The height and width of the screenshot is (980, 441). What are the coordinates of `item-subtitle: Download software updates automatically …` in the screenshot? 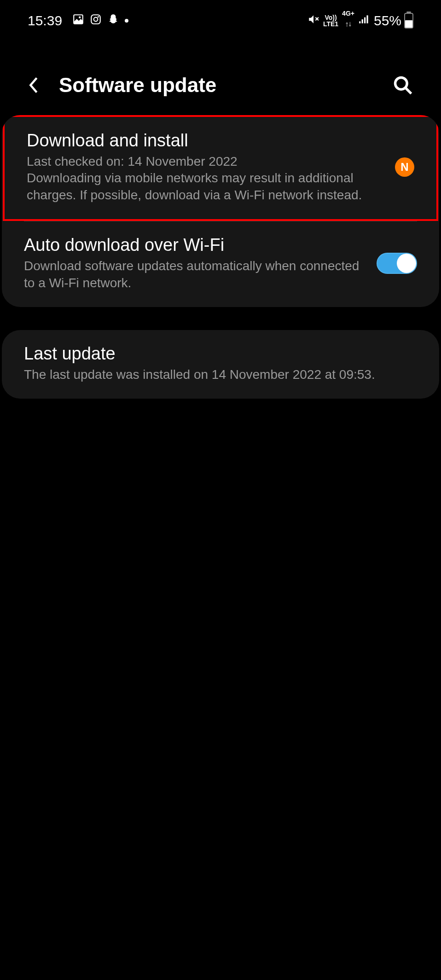 It's located at (196, 274).